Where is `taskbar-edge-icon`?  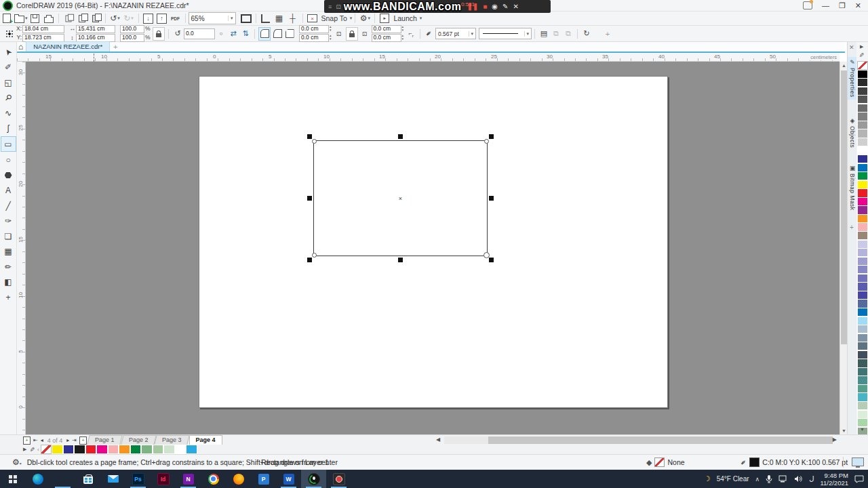
taskbar-edge-icon is located at coordinates (38, 479).